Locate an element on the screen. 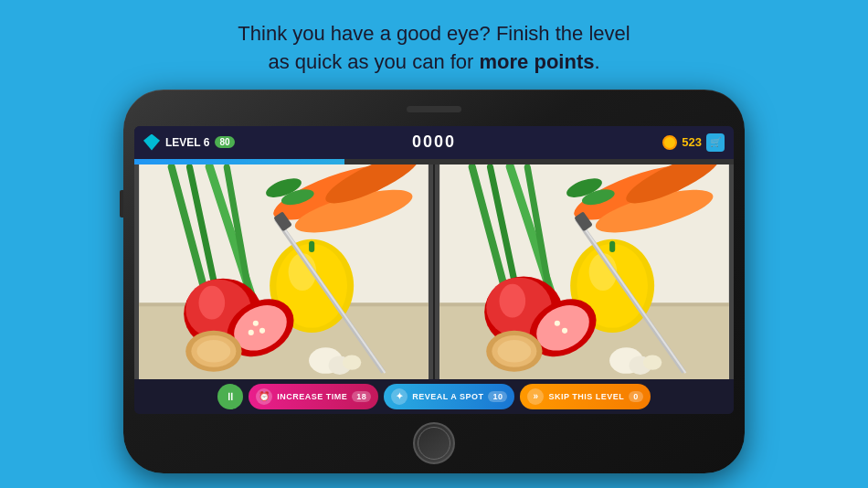 The height and width of the screenshot is (488, 868). increase-time-count: 18 is located at coordinates (362, 397).